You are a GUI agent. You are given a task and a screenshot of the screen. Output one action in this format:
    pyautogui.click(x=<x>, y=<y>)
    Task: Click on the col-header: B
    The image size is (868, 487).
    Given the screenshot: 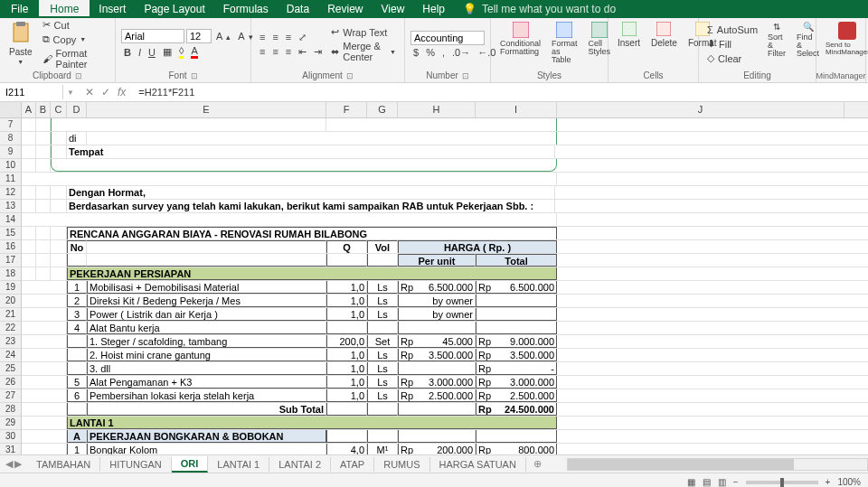 What is the action you would take?
    pyautogui.click(x=43, y=110)
    